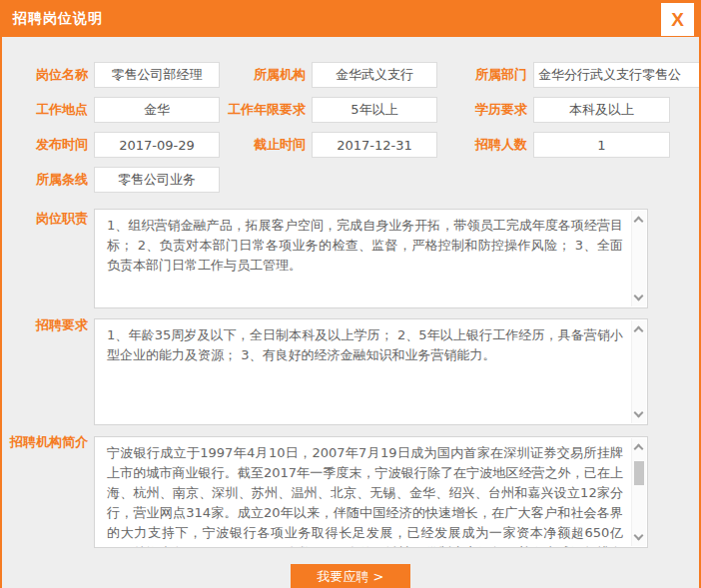  I want to click on responsibilities-textarea: 1、组织营销金融产品，拓展客户空间，完成自身业务开拓，带领员工完成年度各项经营目…, so click(371, 259).